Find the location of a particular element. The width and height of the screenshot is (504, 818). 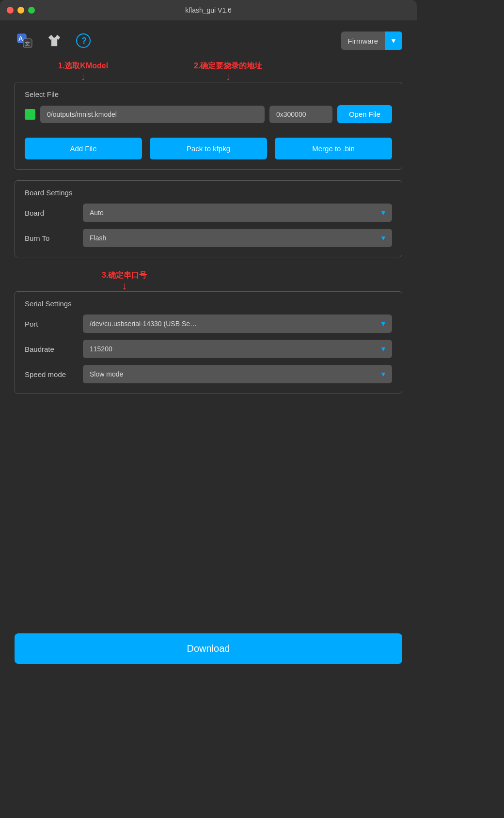

top-bar: A 文 ? Firmware ▼ is located at coordinates (208, 40).